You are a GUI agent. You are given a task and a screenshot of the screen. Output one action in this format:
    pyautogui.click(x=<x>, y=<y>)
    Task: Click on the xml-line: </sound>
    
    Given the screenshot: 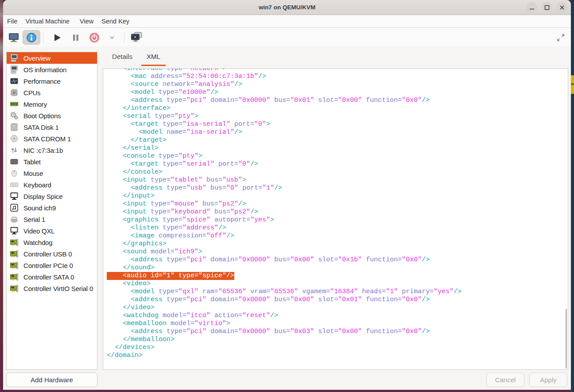 What is the action you would take?
    pyautogui.click(x=337, y=268)
    